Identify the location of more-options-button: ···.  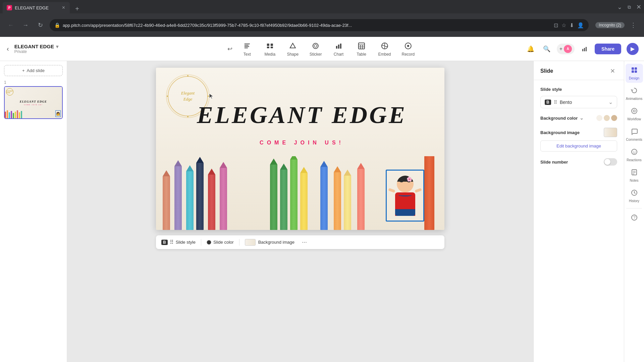
(305, 242).